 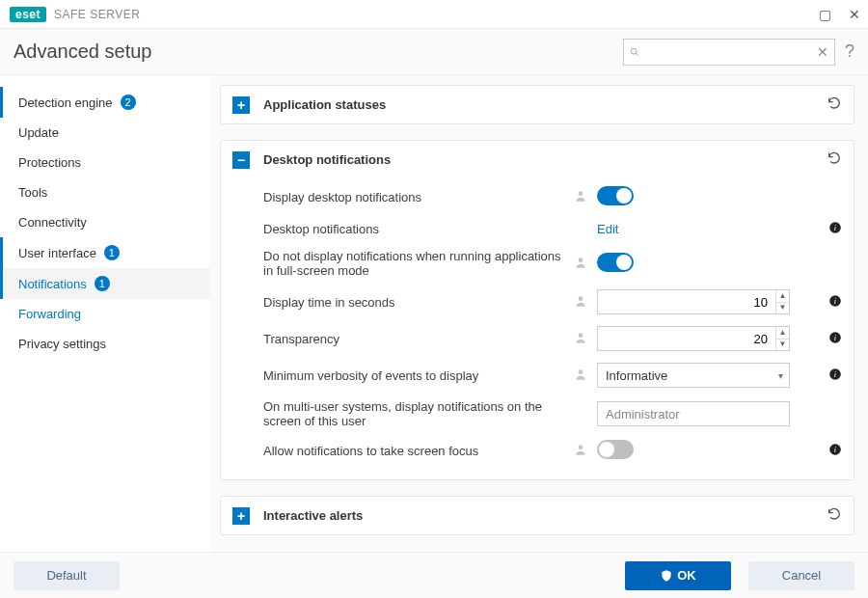 I want to click on sidebar-item-privacy-settings: Privacy settings, so click(x=105, y=343).